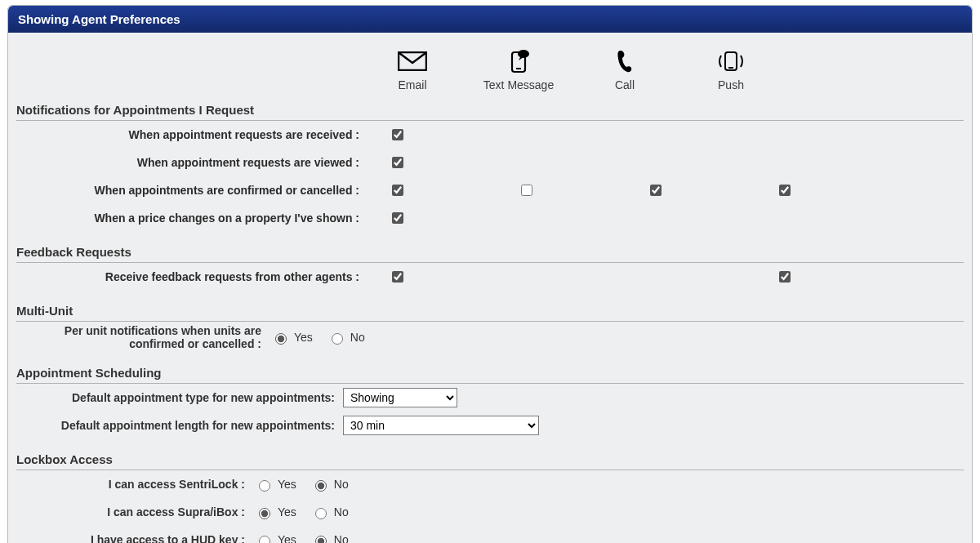 The image size is (980, 543). What do you see at coordinates (490, 20) in the screenshot?
I see `panel-title: Showing Agent Preferences` at bounding box center [490, 20].